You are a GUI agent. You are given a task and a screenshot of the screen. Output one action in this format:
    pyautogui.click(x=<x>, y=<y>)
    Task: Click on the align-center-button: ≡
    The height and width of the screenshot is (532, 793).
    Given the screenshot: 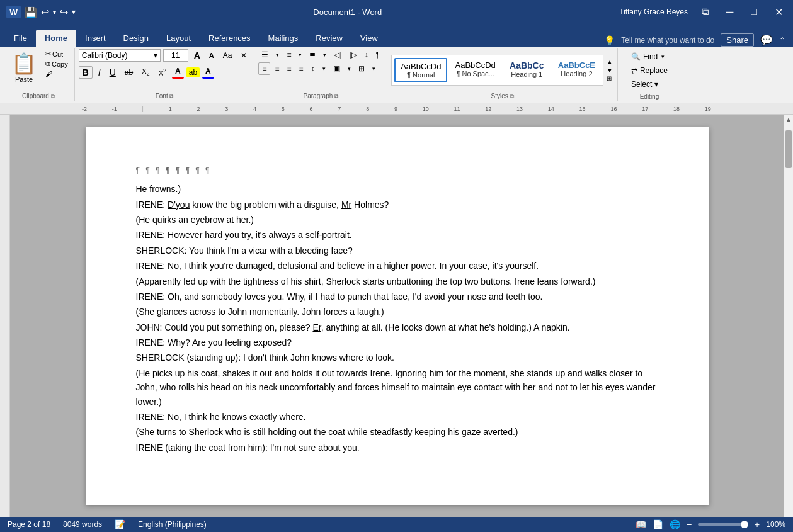 What is the action you would take?
    pyautogui.click(x=277, y=69)
    